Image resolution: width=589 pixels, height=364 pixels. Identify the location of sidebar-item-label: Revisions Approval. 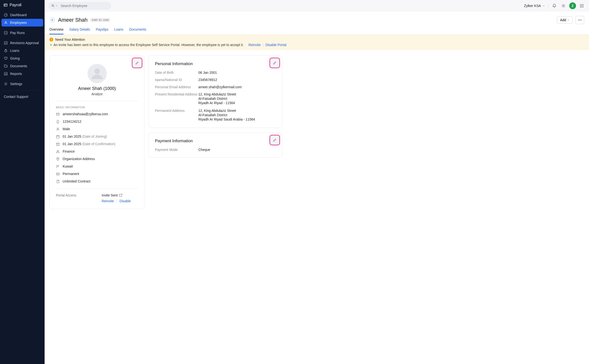
(25, 43).